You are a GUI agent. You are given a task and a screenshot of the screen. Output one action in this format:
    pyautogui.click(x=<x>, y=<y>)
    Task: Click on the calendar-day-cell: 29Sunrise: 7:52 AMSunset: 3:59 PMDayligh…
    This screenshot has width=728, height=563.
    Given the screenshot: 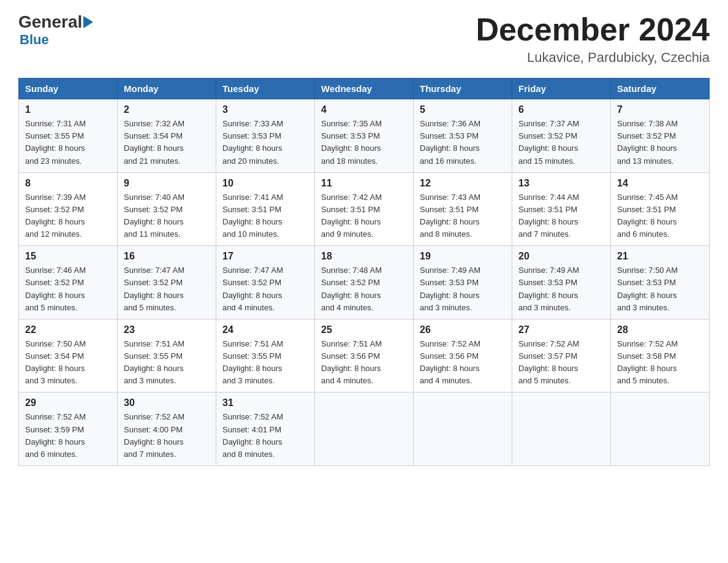 What is the action you would take?
    pyautogui.click(x=69, y=429)
    